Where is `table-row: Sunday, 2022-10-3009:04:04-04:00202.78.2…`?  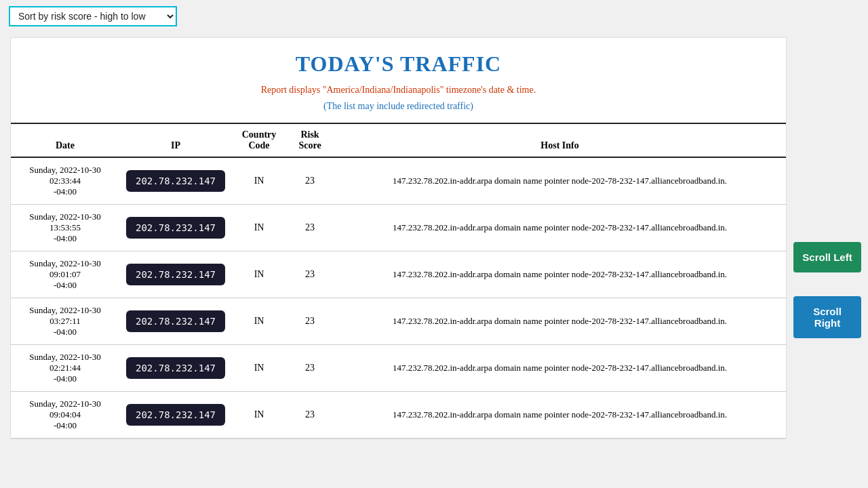
table-row: Sunday, 2022-10-3009:04:04-04:00202.78.2… is located at coordinates (399, 415).